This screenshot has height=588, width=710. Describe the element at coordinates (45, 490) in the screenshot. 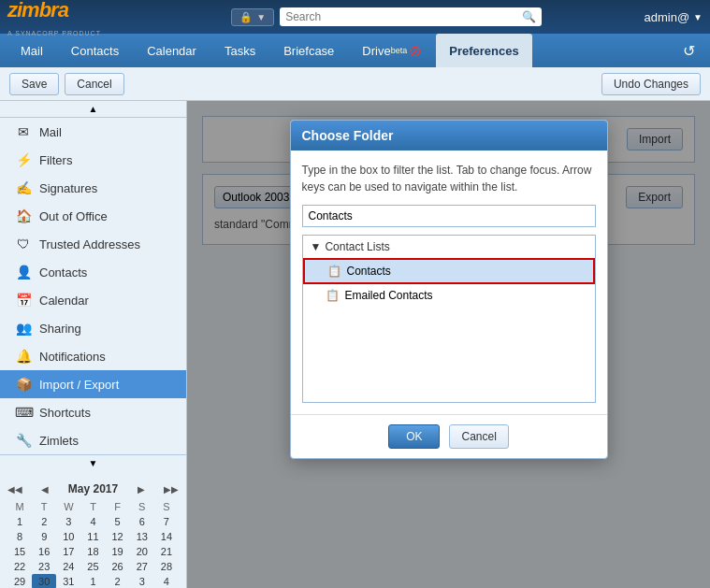

I see `cal-prev: ◀` at that location.